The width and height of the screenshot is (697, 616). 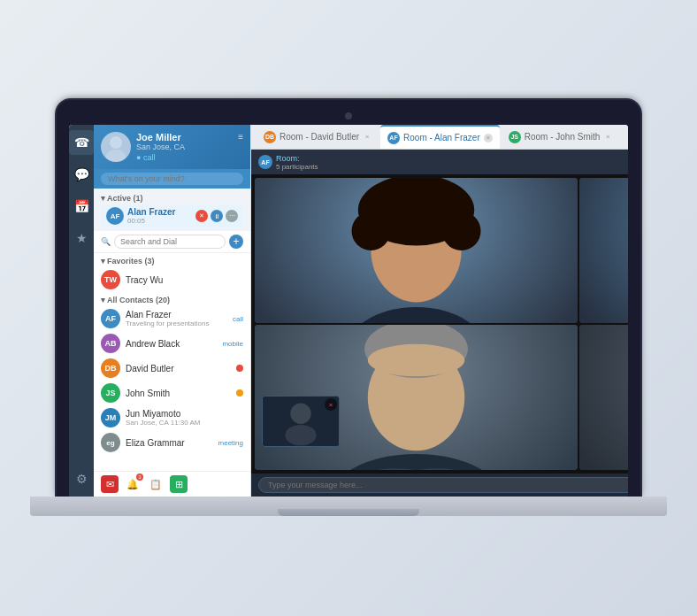 What do you see at coordinates (217, 216) in the screenshot?
I see `call-actions: ✕ ⏸ ⋯` at bounding box center [217, 216].